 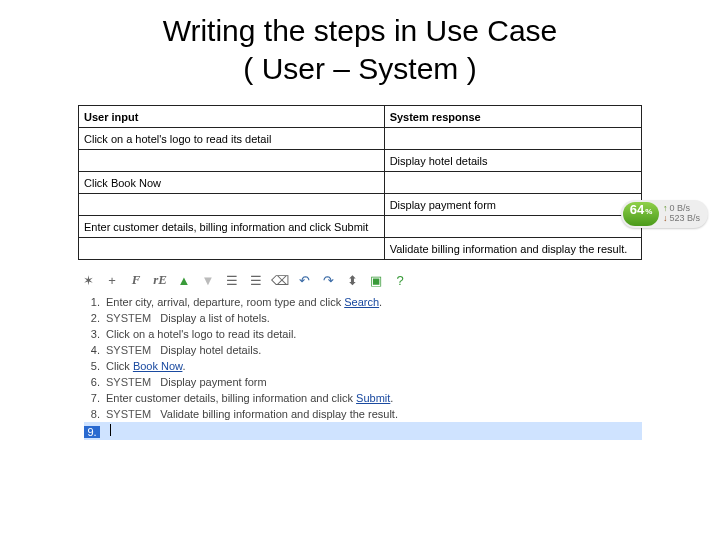 What do you see at coordinates (92, 318) in the screenshot?
I see `step-number: 2.` at bounding box center [92, 318].